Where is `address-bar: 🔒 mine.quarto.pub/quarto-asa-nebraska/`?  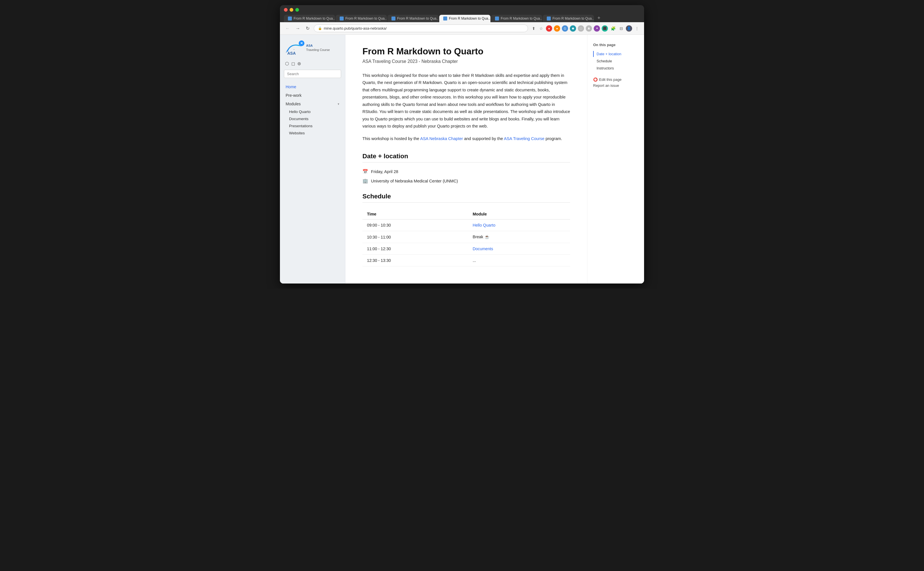
address-bar: 🔒 mine.quarto.pub/quarto-asa-nebraska/ is located at coordinates (421, 28).